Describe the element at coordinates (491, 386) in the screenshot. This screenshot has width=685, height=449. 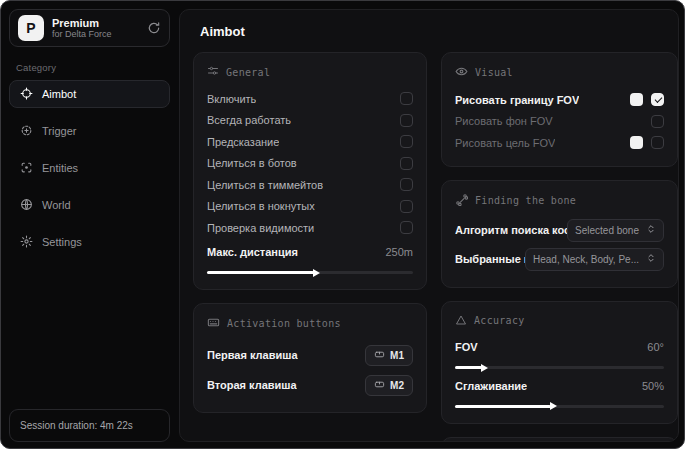
I see `smoothing-label: Сглаживание` at that location.